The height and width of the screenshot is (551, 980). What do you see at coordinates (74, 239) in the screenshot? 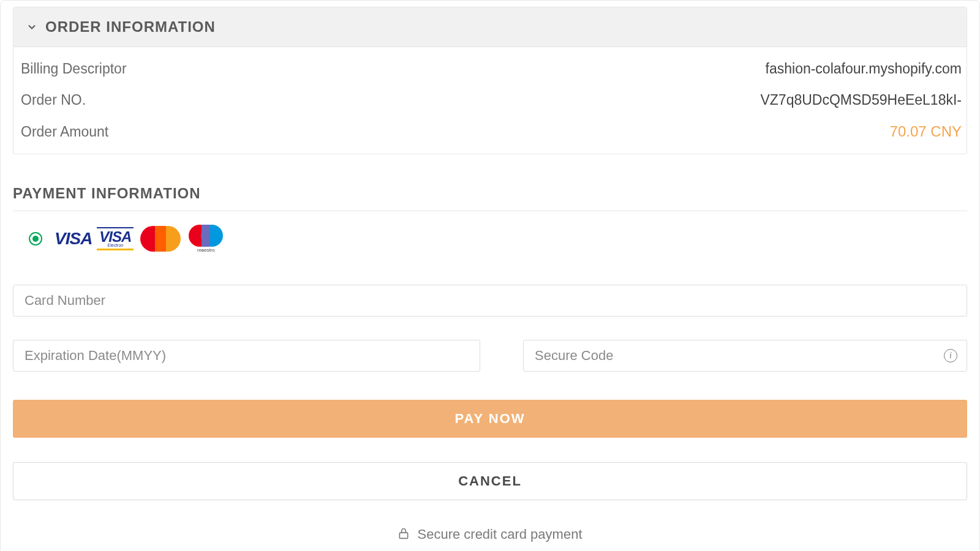
I see `visa-logo-icon: VISA` at bounding box center [74, 239].